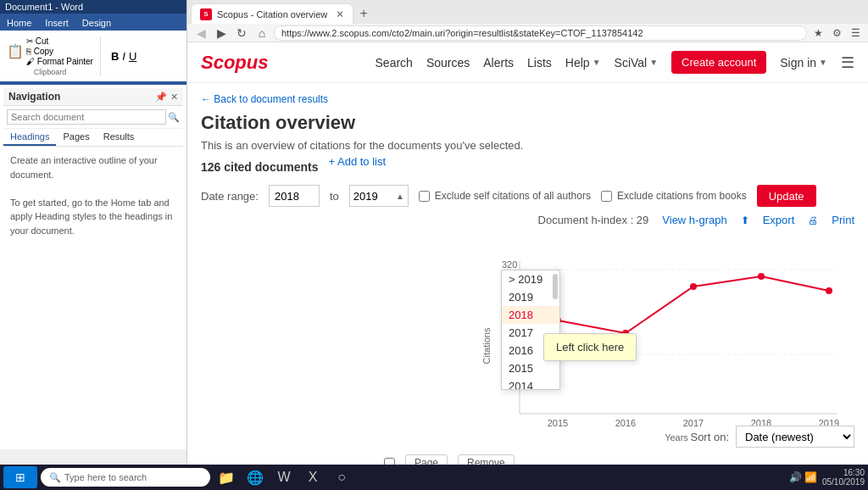  What do you see at coordinates (626, 423) in the screenshot?
I see `x-label-2016: 2016` at bounding box center [626, 423].